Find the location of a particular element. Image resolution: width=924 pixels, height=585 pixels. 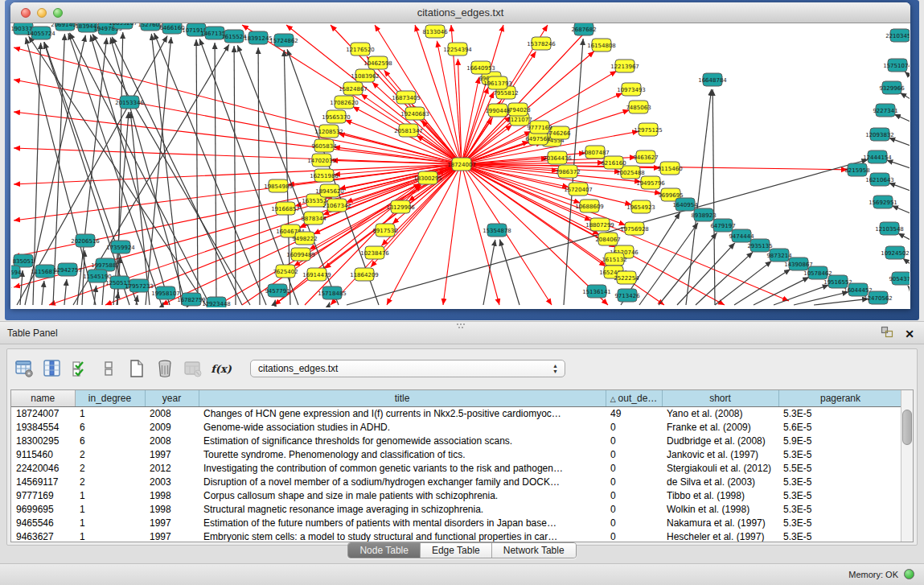

svg-text: 17359924 is located at coordinates (121, 248).